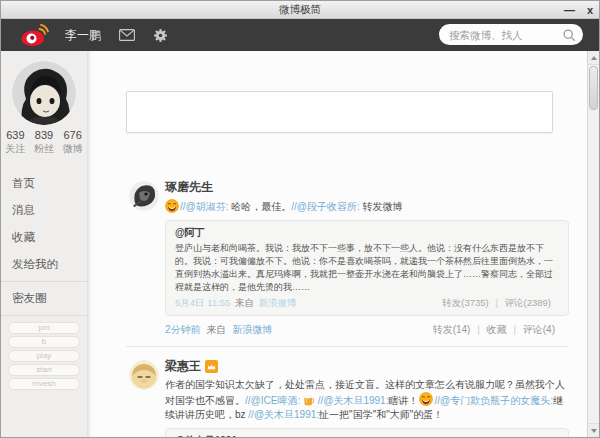 Image resolution: width=600 pixels, height=438 pixels. I want to click on stat-following: 639 关注, so click(16, 142).